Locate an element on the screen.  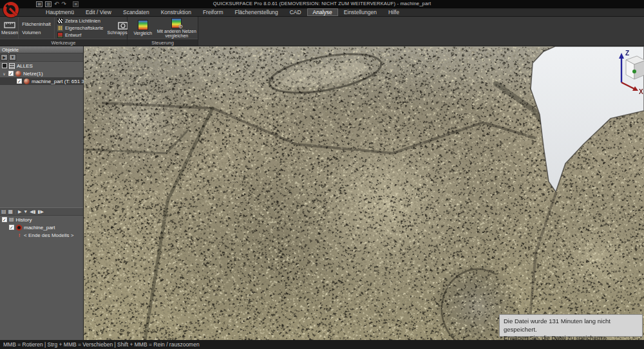
expander-icon: ∨ is located at coordinates (4, 73).